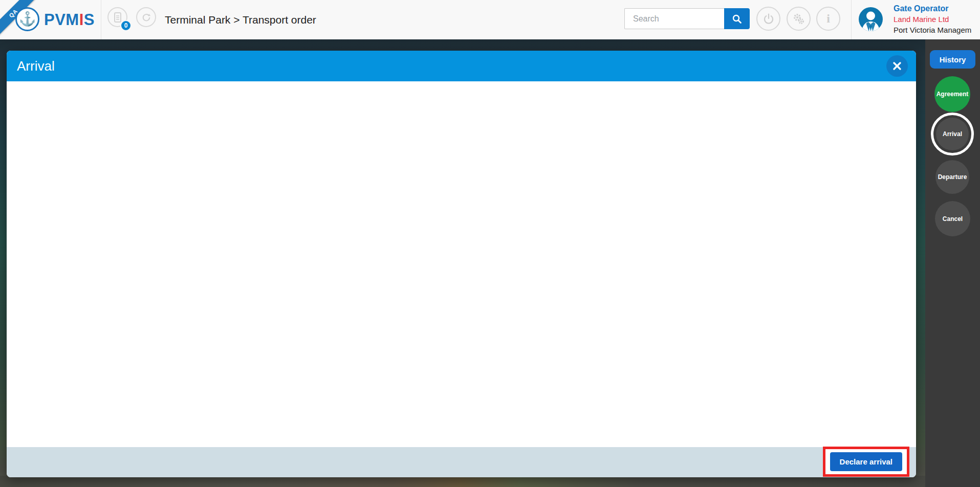 The image size is (980, 487). Describe the element at coordinates (952, 134) in the screenshot. I see `step-arrival: Arrival` at that location.